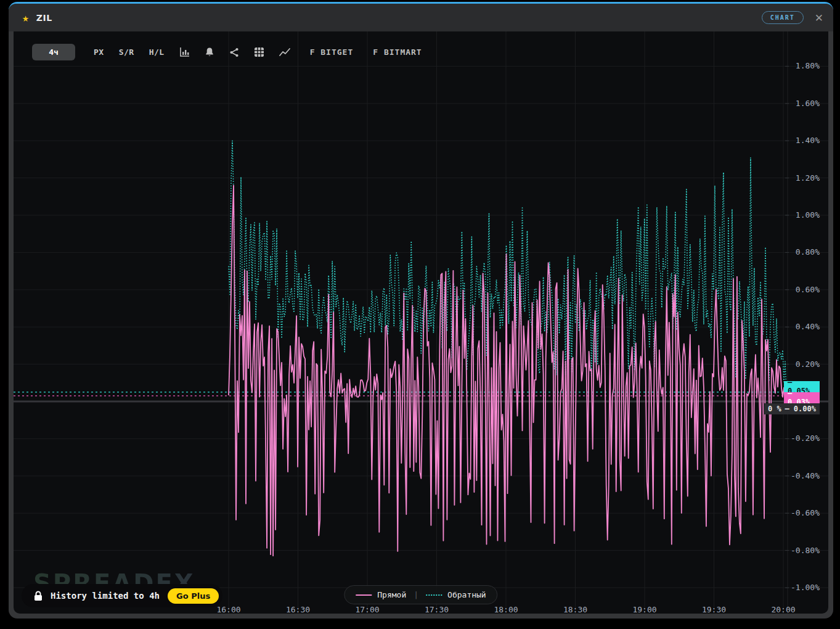 The image size is (840, 629). What do you see at coordinates (434, 595) in the screenshot?
I see `reverse-line-swatch` at bounding box center [434, 595].